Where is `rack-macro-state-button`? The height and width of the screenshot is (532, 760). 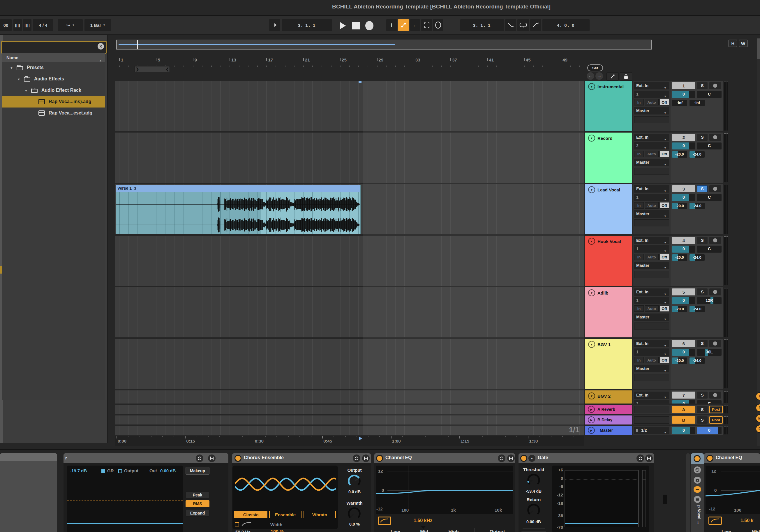
rack-macro-state-button is located at coordinates (697, 489).